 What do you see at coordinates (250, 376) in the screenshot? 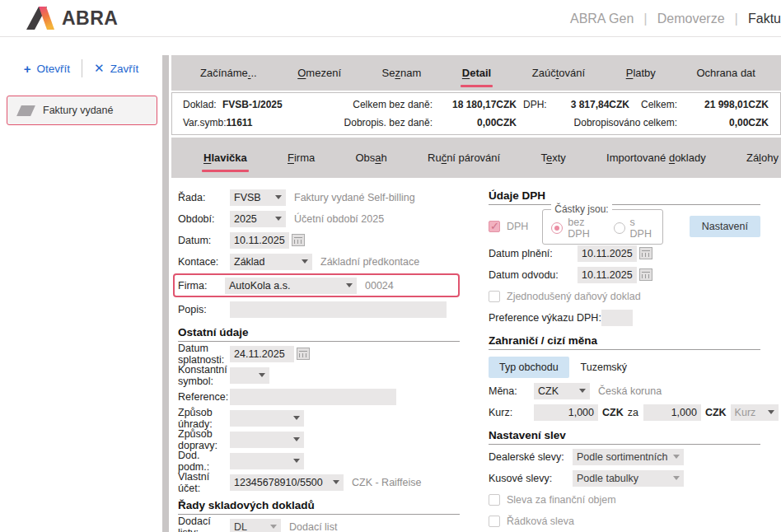
I see `konstantni-symbol-select` at bounding box center [250, 376].